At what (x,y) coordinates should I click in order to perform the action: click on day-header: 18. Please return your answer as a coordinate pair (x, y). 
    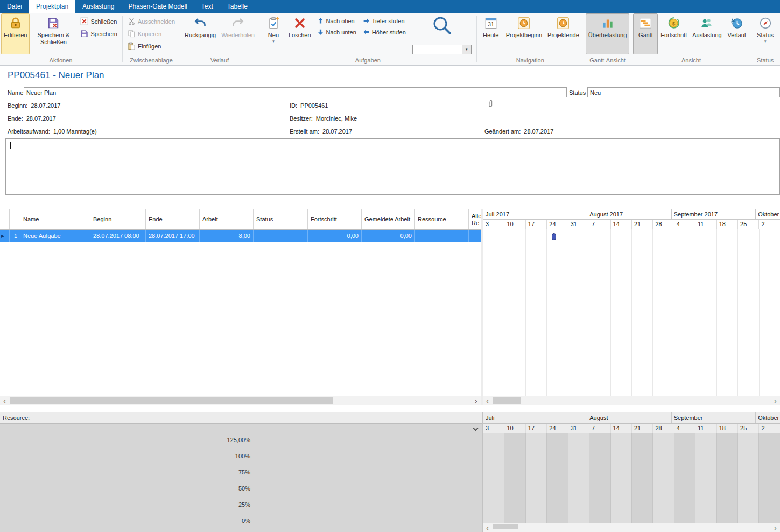
    Looking at the image, I should click on (727, 224).